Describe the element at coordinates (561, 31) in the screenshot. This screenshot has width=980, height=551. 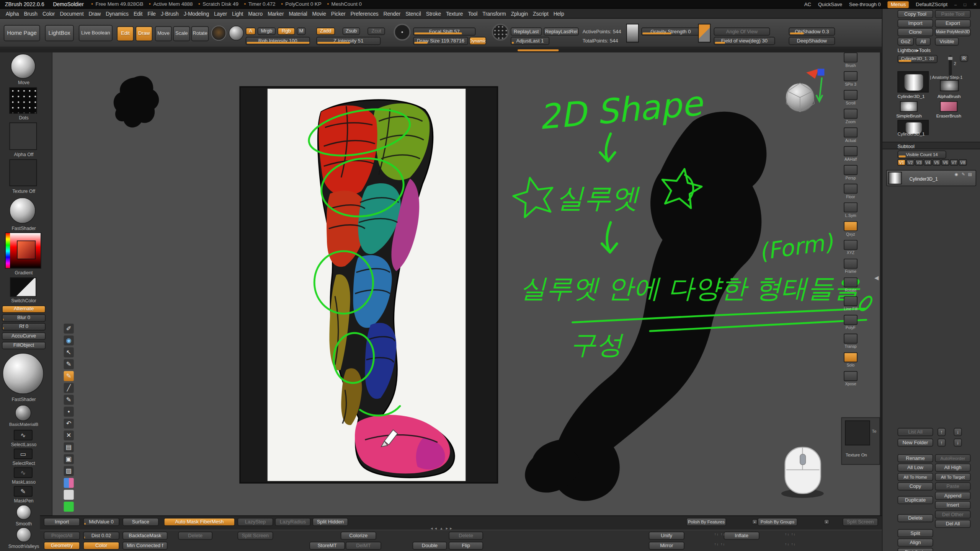
I see `replay-last-rel-button: ReplayLastRel` at that location.